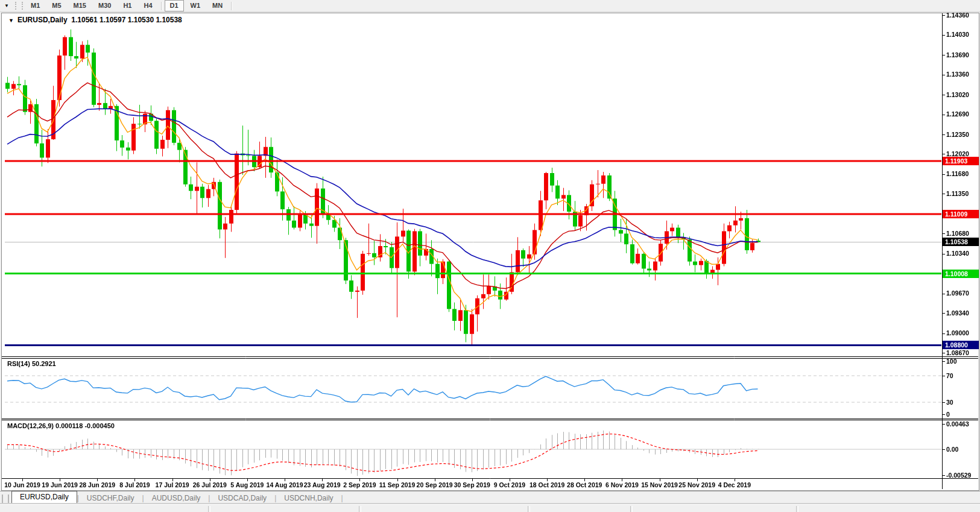 This screenshot has height=512, width=980. Describe the element at coordinates (961, 345) in the screenshot. I see `price-badge: 1.08800` at that location.